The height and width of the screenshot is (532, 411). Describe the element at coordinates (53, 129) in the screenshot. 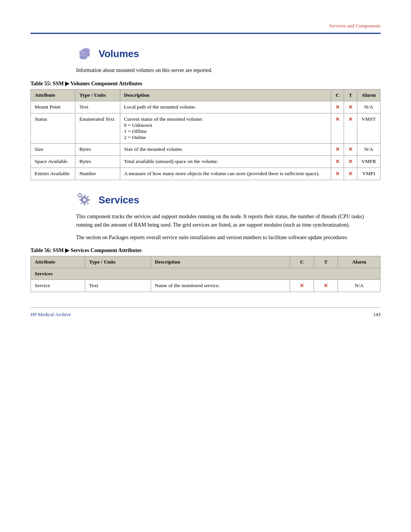

I see `cell-attribute: Status` at that location.